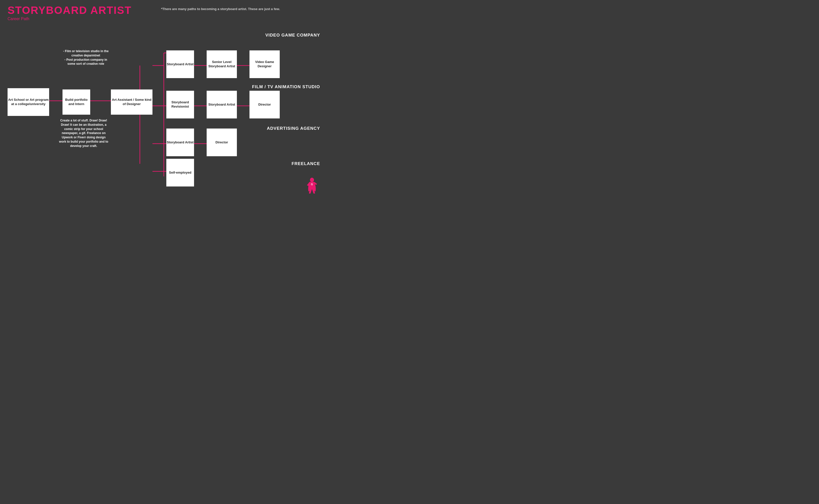  What do you see at coordinates (180, 143) in the screenshot?
I see `sb-artist-ad-box: Storyboard Artist` at bounding box center [180, 143].